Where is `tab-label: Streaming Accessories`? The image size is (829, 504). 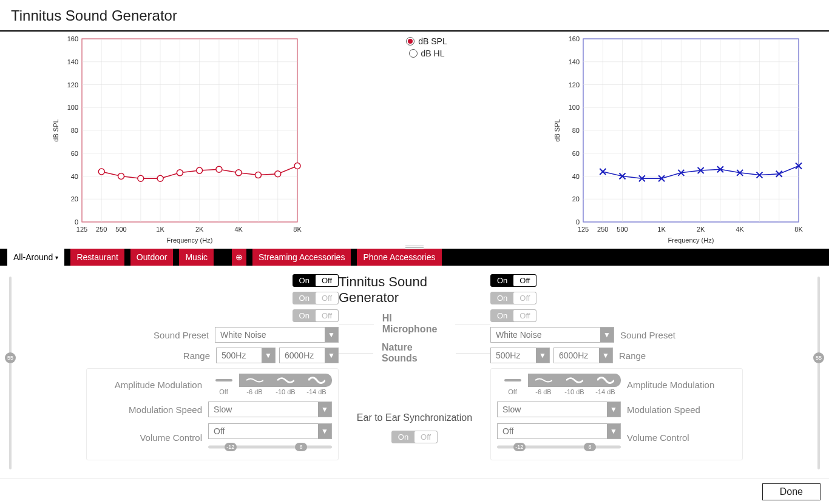 tab-label: Streaming Accessories is located at coordinates (302, 257).